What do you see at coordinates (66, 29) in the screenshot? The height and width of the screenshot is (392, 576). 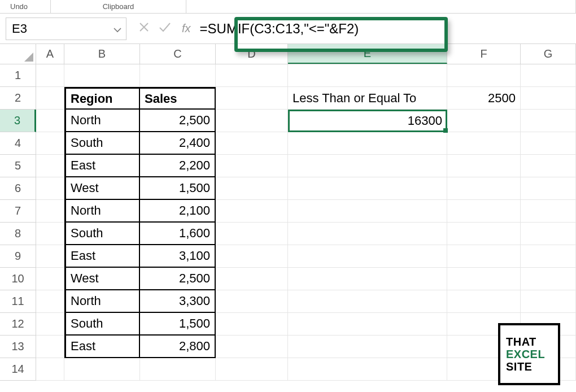 I see `name-box: E3` at bounding box center [66, 29].